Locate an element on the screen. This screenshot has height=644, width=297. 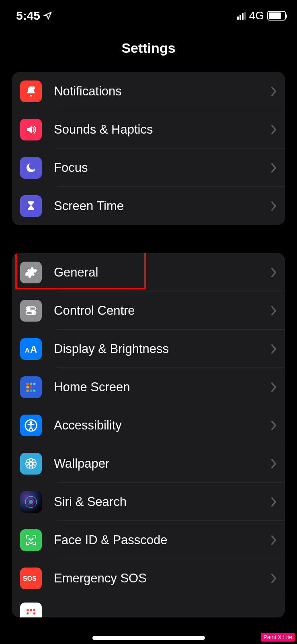
row-accessibility: Accessibility is located at coordinates (149, 425).